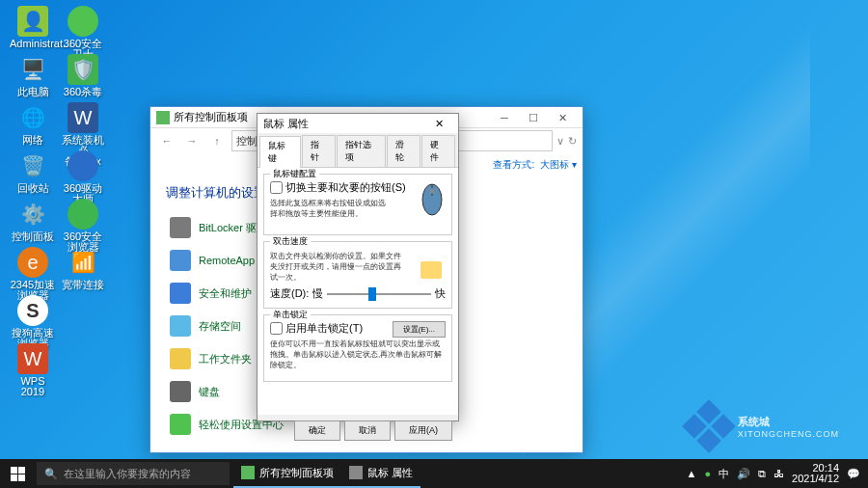  I want to click on dialog-tabs: 鼠标键 指针 指针选项 滑轮 硬件, so click(358, 150).